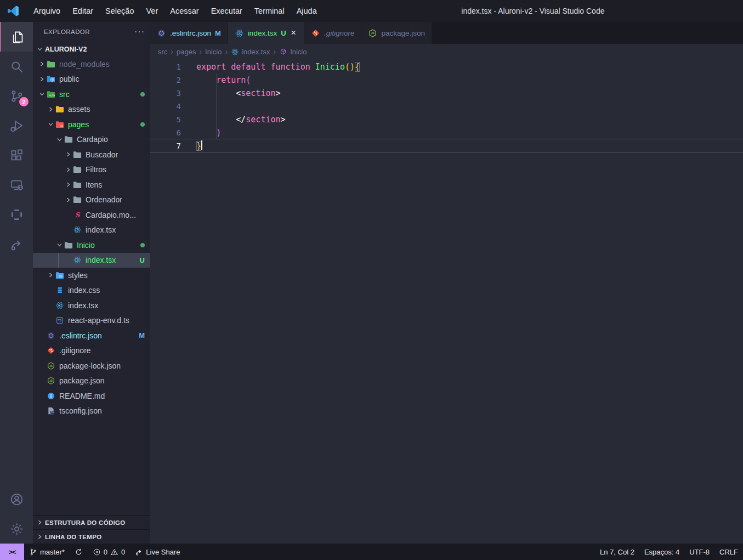 The width and height of the screenshot is (743, 560). I want to click on menu-acessar: Acessar, so click(184, 11).